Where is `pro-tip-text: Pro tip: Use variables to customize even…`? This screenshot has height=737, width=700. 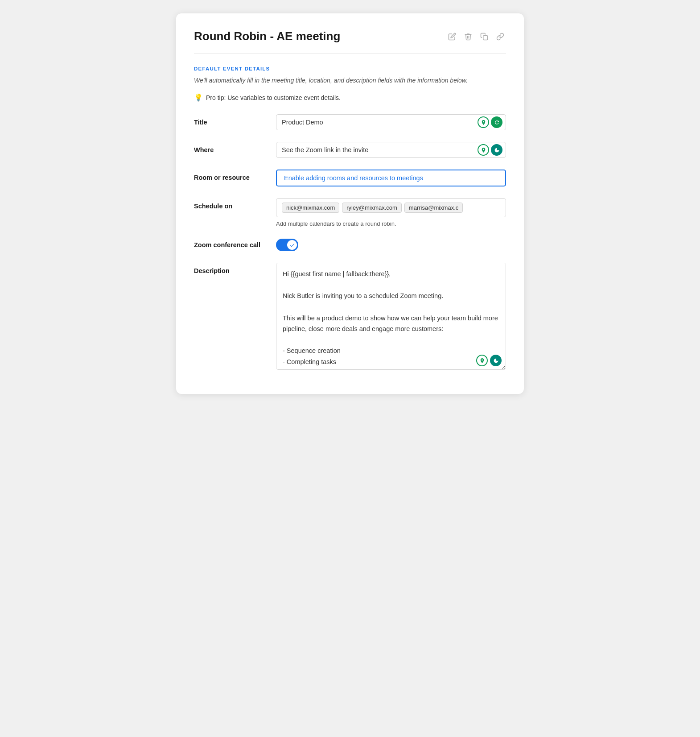 pro-tip-text: Pro tip: Use variables to customize even… is located at coordinates (273, 98).